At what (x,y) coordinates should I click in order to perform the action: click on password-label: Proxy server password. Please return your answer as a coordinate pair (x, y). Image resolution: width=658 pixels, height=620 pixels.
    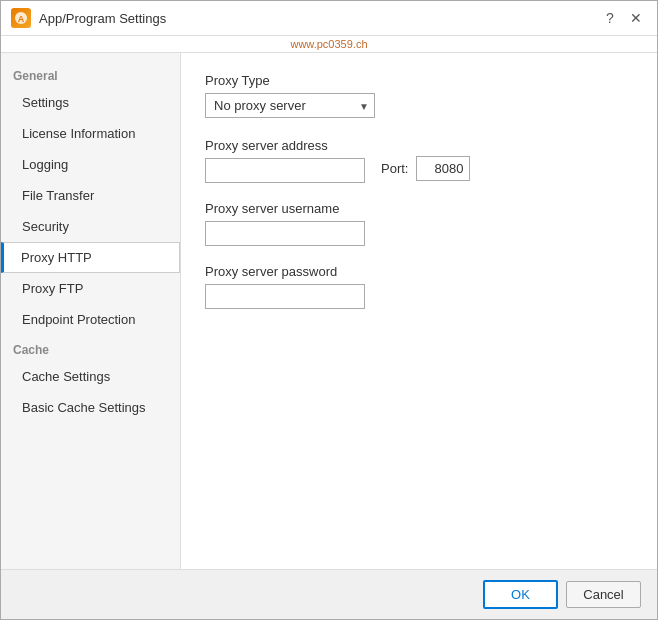
    Looking at the image, I should click on (419, 272).